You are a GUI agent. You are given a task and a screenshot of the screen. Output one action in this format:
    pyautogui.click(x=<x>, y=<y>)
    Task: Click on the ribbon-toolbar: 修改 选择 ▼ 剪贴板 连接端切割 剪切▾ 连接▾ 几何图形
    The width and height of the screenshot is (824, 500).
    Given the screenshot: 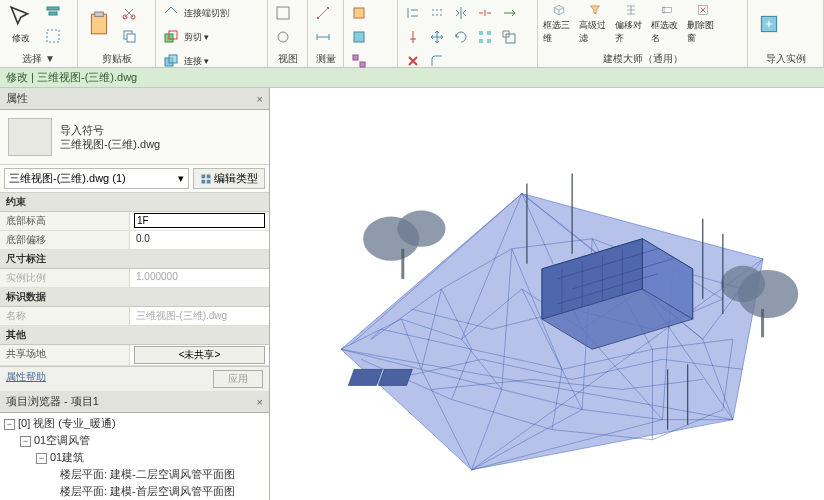 What is the action you would take?
    pyautogui.click(x=412, y=34)
    